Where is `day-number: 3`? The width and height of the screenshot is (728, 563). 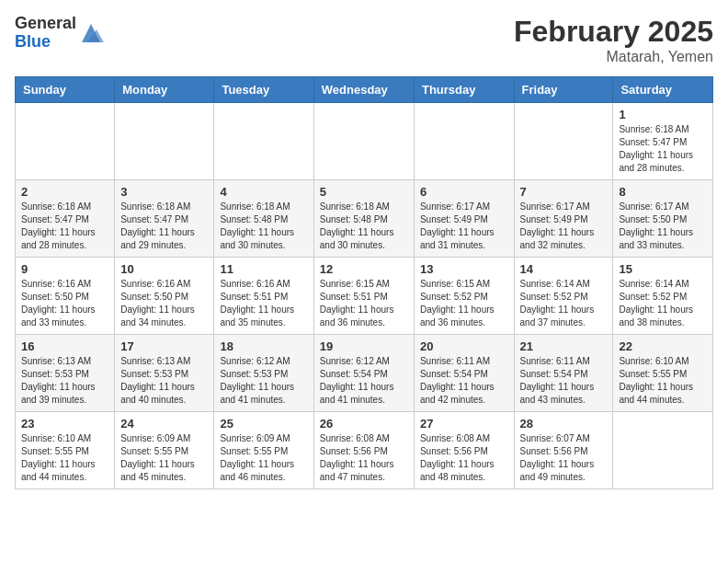 day-number: 3 is located at coordinates (164, 191).